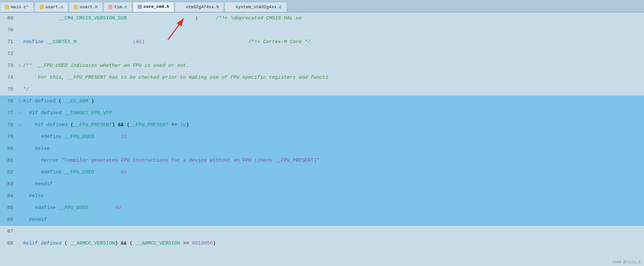  What do you see at coordinates (322, 232) in the screenshot?
I see `code-line-87: 87` at bounding box center [322, 232].